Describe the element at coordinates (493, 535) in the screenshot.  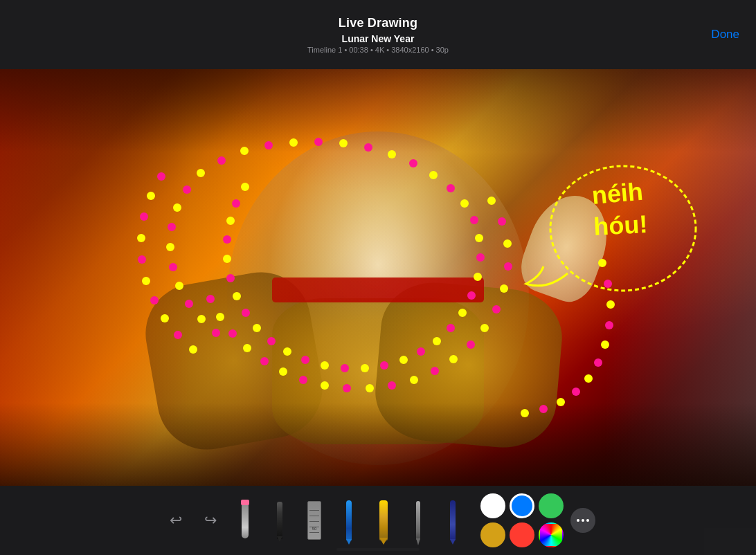
I see `gold-swatch` at that location.